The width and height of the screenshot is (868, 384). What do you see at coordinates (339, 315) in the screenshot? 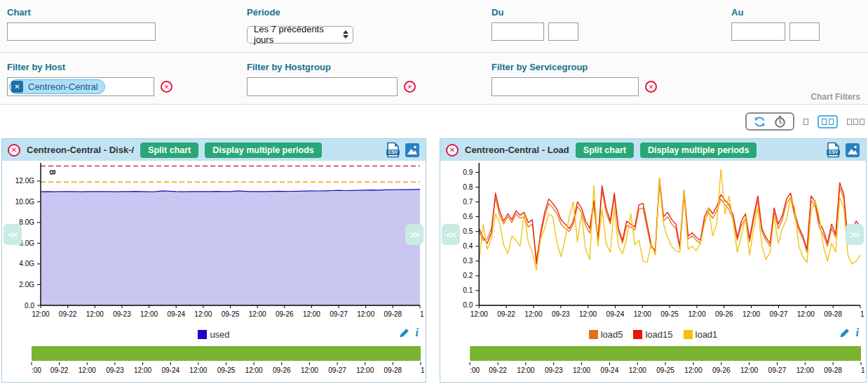
I see `svg-text: 09-27` at bounding box center [339, 315].